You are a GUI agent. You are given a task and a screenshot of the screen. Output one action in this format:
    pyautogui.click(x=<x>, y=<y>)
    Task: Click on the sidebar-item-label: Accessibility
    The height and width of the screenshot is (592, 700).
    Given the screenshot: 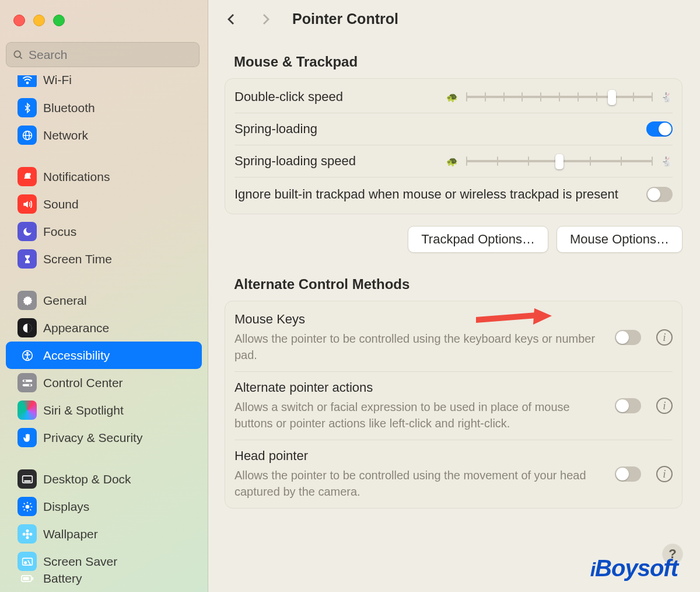 What is the action you would take?
    pyautogui.click(x=76, y=356)
    